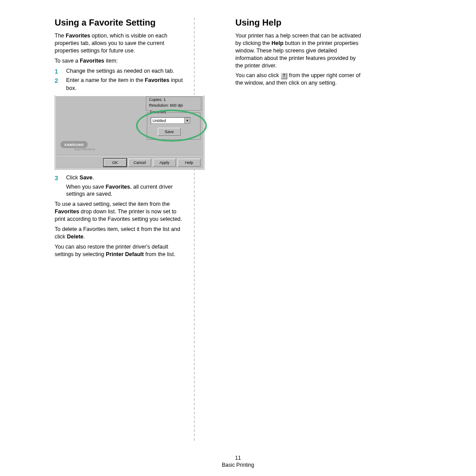 This screenshot has width=476, height=476. What do you see at coordinates (73, 178) in the screenshot?
I see `text: Click` at bounding box center [73, 178].